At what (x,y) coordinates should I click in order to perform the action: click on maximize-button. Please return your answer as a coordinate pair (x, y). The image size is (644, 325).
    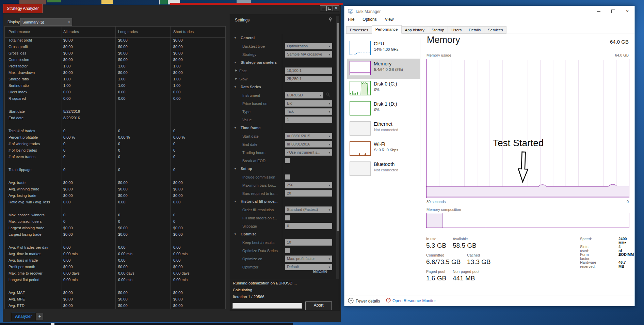
    Looking at the image, I should click on (613, 11).